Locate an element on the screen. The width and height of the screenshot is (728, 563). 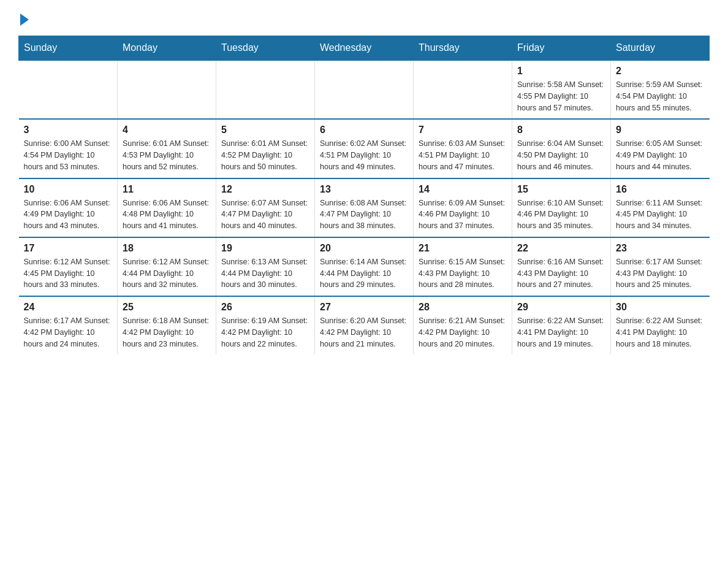
calendar-header: SundayMondayTuesdayWednesdayThursdayFrid… is located at coordinates (364, 48).